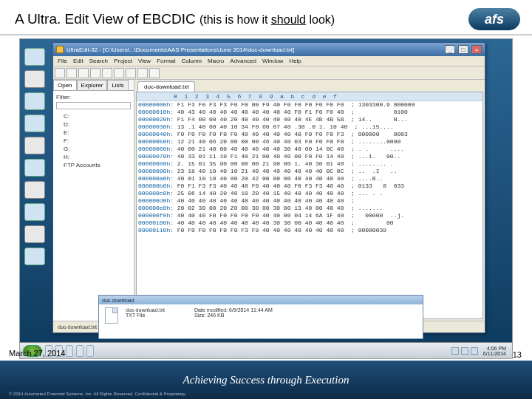  I want to click on filter-label: Filter:, so click(93, 98).